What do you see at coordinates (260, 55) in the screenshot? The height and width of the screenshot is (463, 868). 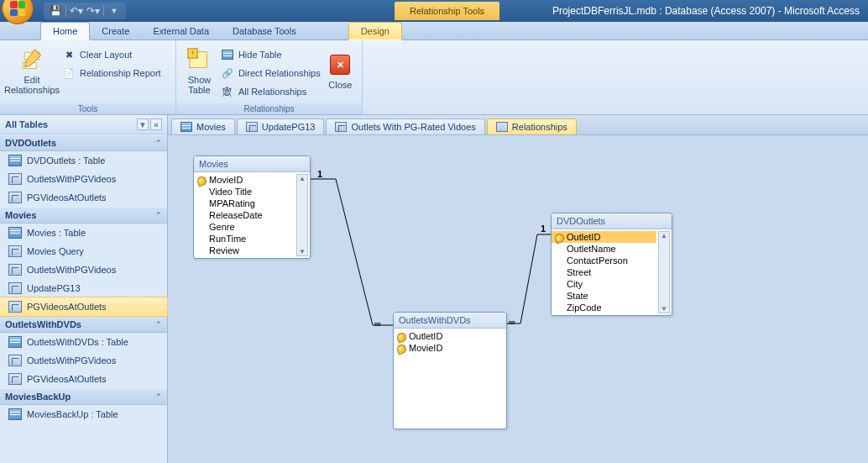 I see `hide-table-label: Hide Table` at bounding box center [260, 55].